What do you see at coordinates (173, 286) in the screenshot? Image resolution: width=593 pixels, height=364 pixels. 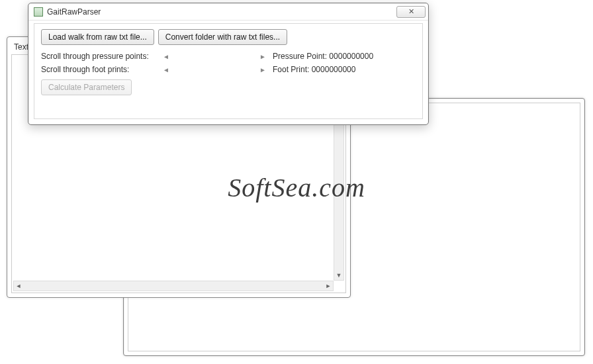 I see `horizontal-scrollbar: ◄ ►` at bounding box center [173, 286].